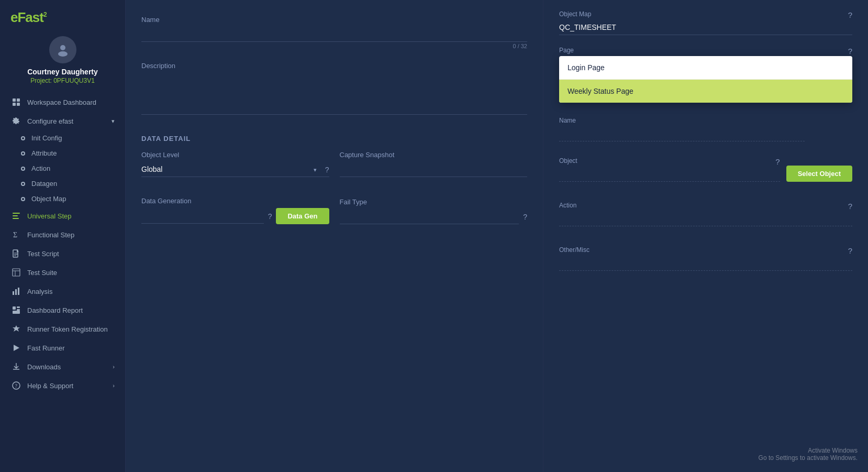 The height and width of the screenshot is (472, 868). I want to click on object-level-label: Object Level, so click(236, 155).